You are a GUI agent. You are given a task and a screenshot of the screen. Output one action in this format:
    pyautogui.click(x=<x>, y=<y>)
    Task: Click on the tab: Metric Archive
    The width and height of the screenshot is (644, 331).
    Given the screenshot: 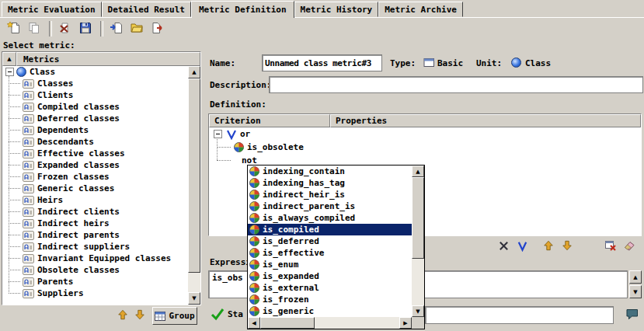 What is the action you would take?
    pyautogui.click(x=421, y=9)
    